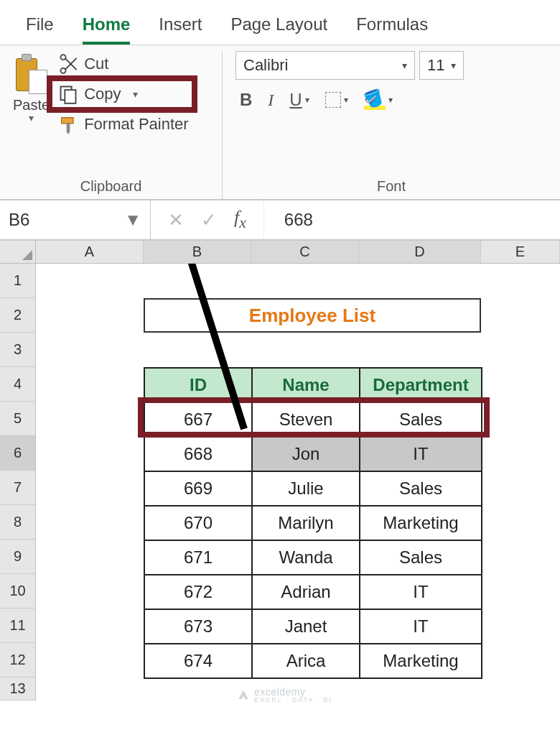  What do you see at coordinates (19, 220) in the screenshot?
I see `name-box-value: B6` at bounding box center [19, 220].